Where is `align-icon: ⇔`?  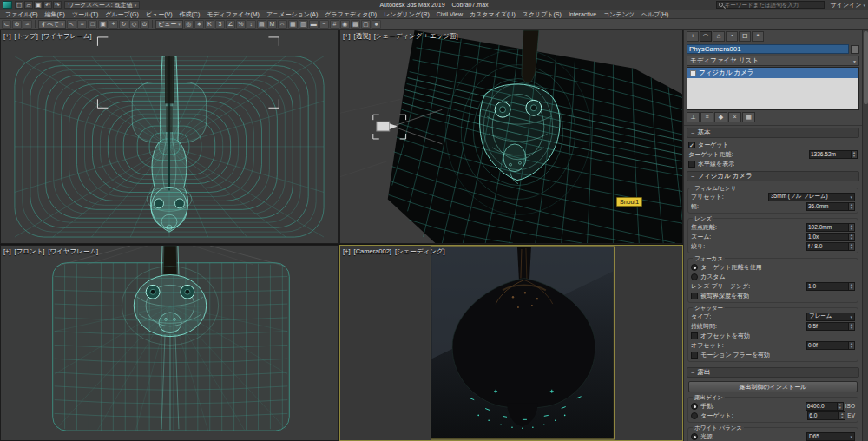
align-icon: ⇔ is located at coordinates (283, 24).